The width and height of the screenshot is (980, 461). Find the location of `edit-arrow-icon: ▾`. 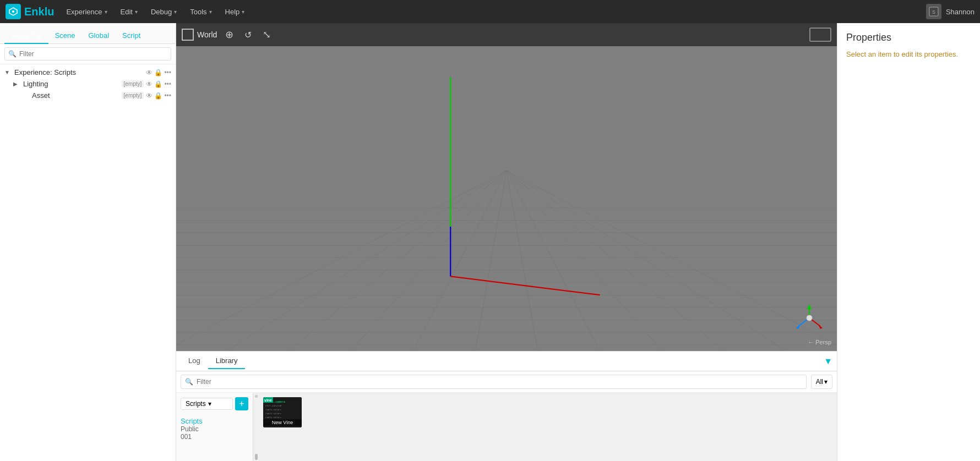

edit-arrow-icon: ▾ is located at coordinates (137, 12).